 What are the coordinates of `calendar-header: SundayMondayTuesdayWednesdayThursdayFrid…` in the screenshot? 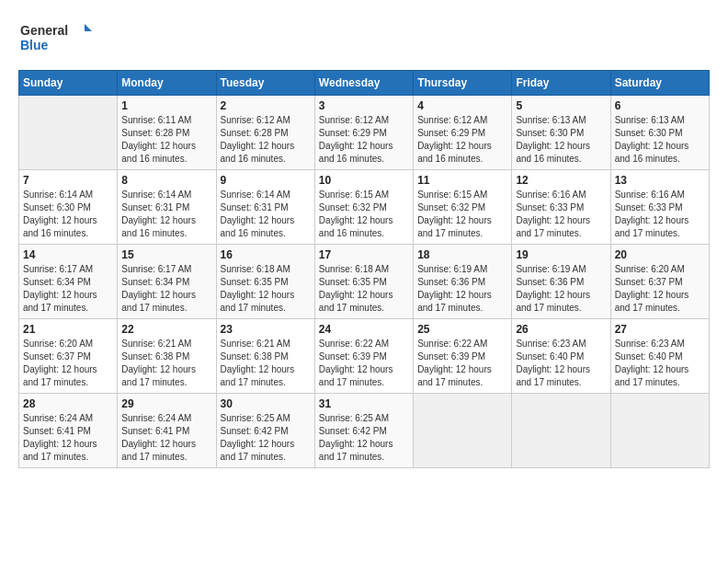 It's located at (364, 83).